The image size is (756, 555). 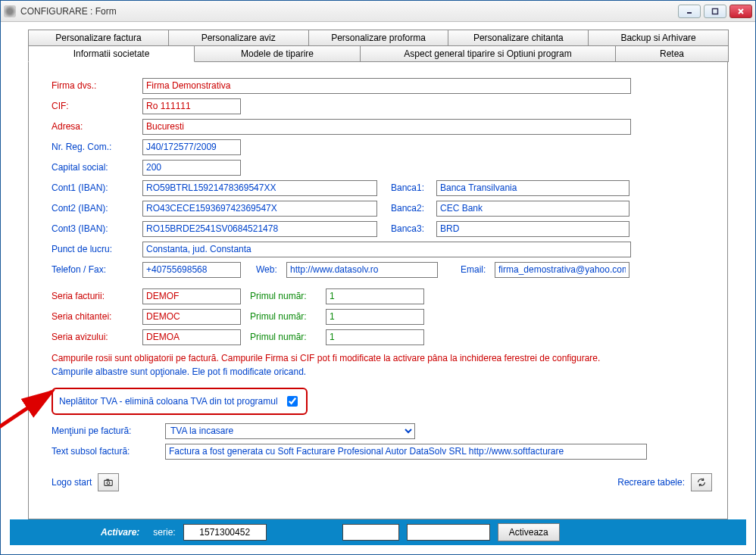 What do you see at coordinates (378, 532) in the screenshot?
I see `activation-bar: Activare: serie: Activeaza` at bounding box center [378, 532].